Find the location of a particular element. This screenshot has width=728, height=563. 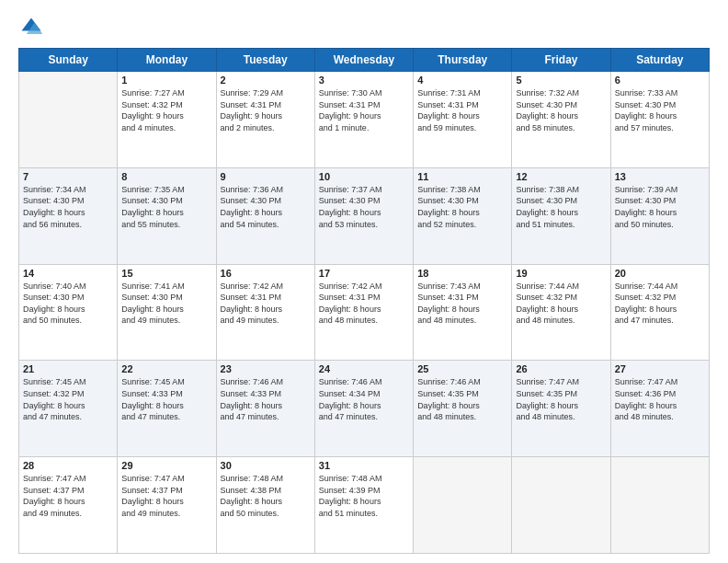

day-header-monday: Monday is located at coordinates (167, 61).